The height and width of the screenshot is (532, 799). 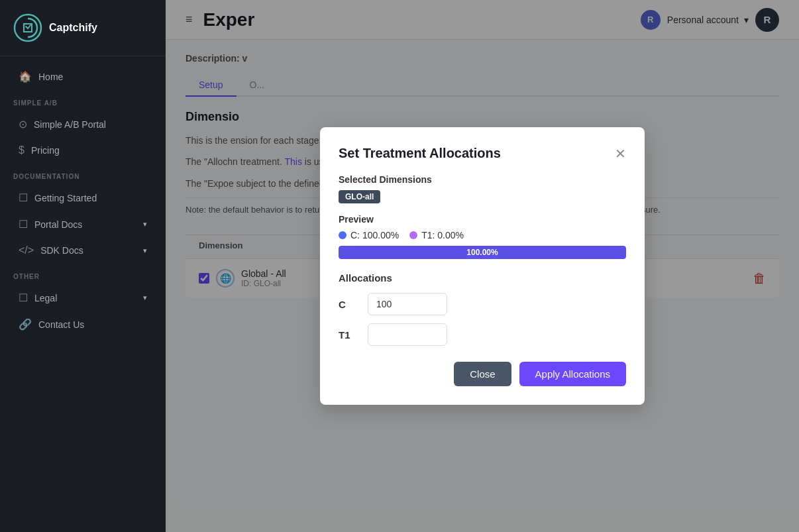 I want to click on sidebar-item-legal: ☐ Legal ▾, so click(x=83, y=298).